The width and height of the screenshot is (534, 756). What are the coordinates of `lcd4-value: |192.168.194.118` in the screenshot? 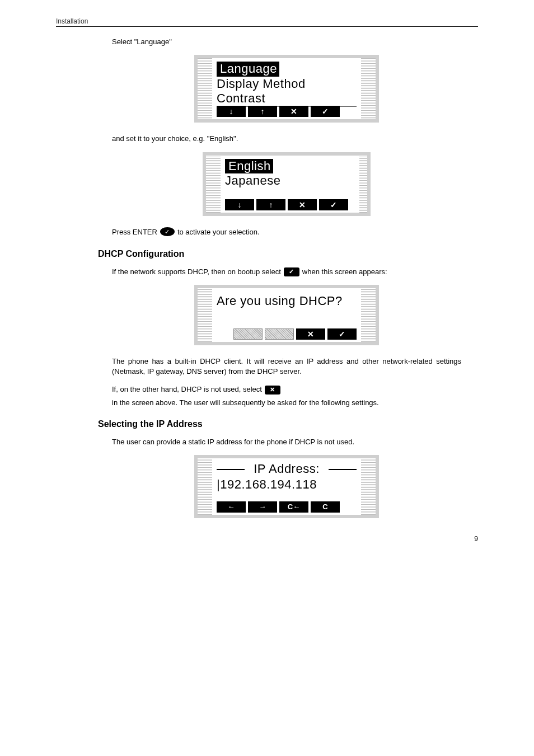 It's located at (287, 484).